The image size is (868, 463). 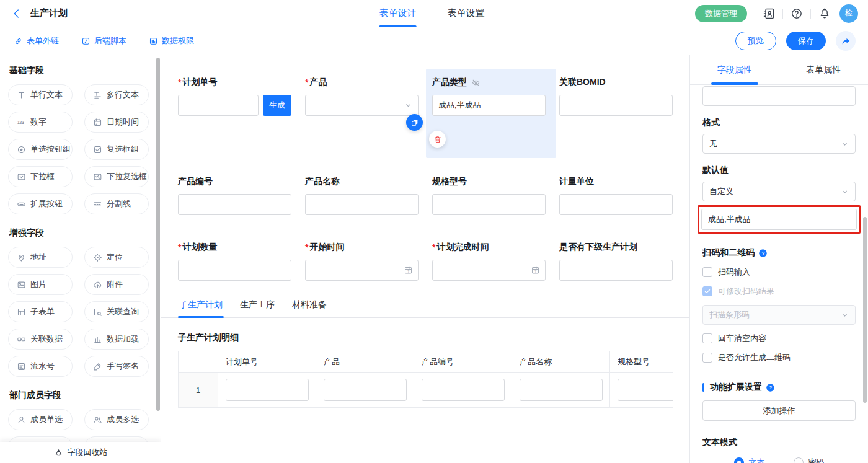 I want to click on toolbar-link-后端脚本: 后端脚本, so click(x=104, y=41).